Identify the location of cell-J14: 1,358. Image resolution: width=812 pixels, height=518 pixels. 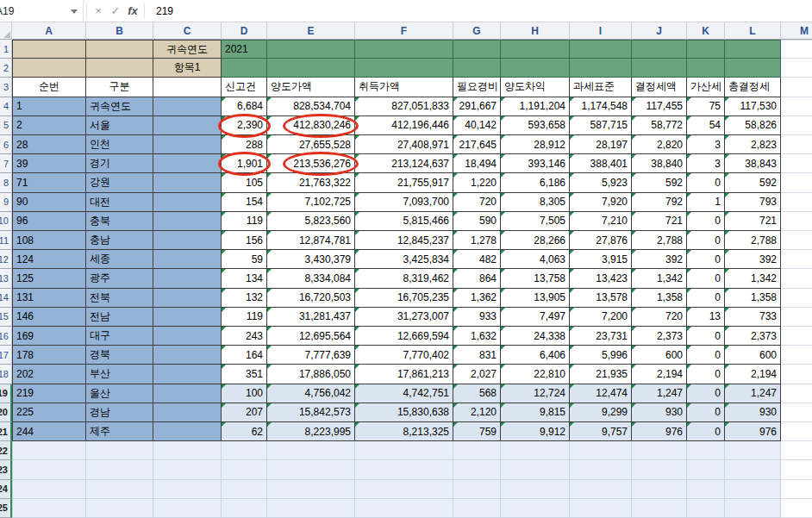
(659, 298).